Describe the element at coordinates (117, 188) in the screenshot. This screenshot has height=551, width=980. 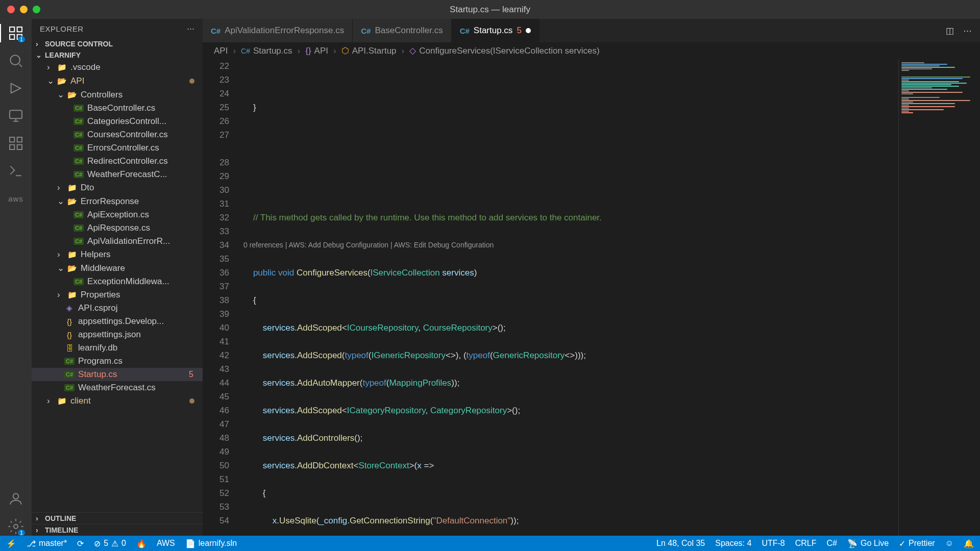
I see `tree-item-dto: ›📁Dto` at that location.